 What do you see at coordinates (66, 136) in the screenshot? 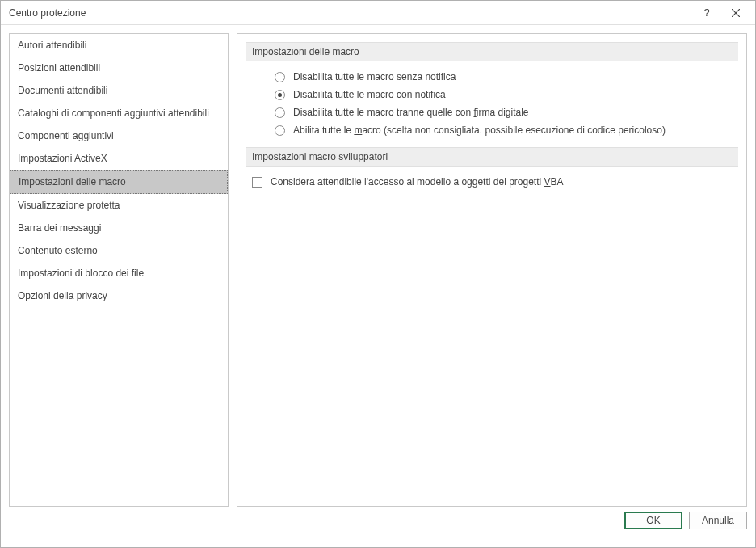
I see `sidebar-item-label: Componenti aggiuntivi` at bounding box center [66, 136].